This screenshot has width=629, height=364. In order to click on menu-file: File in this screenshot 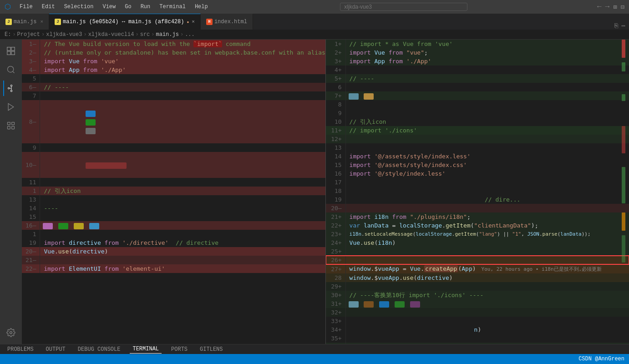, I will do `click(26, 7)`.